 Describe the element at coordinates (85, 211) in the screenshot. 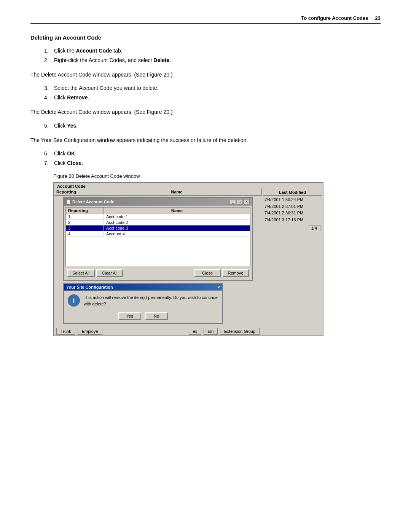

I see `del-col-reporting-header: Reporting` at that location.